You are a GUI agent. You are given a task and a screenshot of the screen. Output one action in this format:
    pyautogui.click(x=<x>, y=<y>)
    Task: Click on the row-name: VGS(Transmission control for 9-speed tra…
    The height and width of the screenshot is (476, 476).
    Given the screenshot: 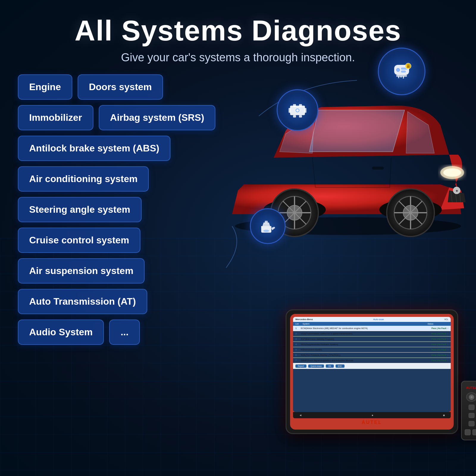 What is the action you would take?
    pyautogui.click(x=366, y=334)
    